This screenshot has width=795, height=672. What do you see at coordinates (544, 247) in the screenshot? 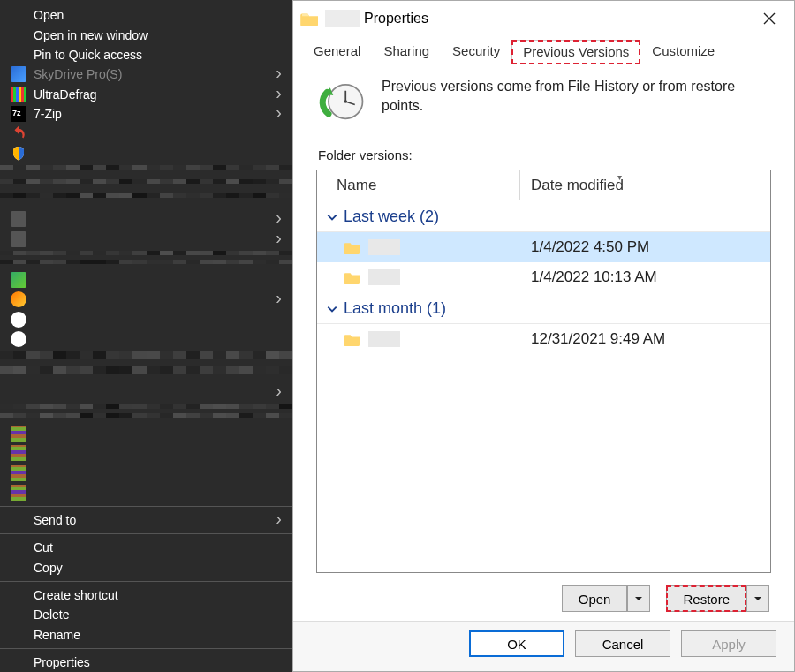
I see `version-row: 1/4/2022 4:50 PM` at bounding box center [544, 247].